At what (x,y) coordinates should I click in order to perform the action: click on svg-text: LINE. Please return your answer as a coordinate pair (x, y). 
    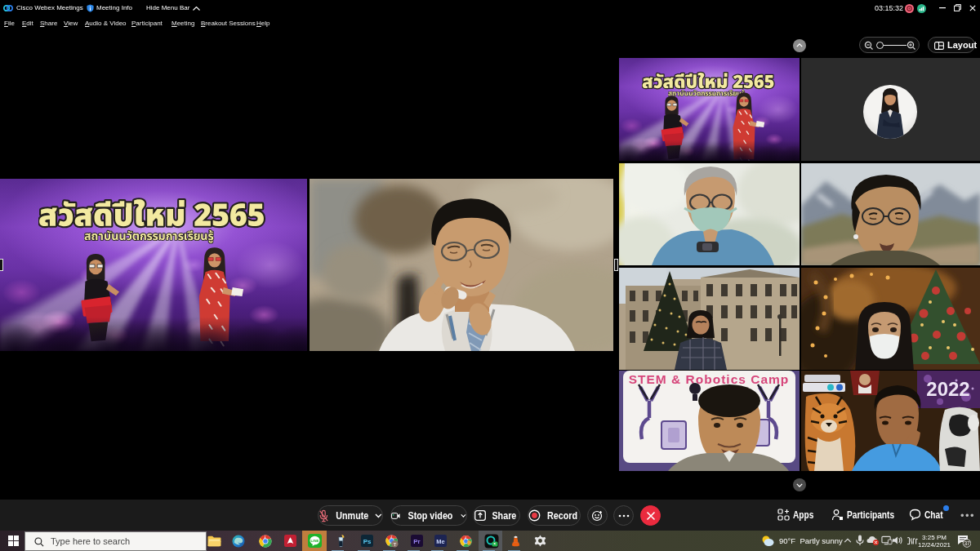
    Looking at the image, I should click on (315, 540).